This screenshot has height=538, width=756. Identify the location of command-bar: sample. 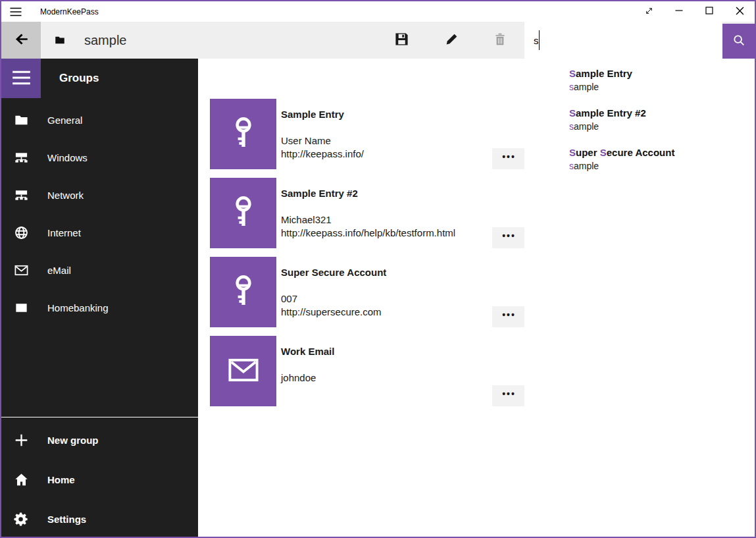
(378, 40).